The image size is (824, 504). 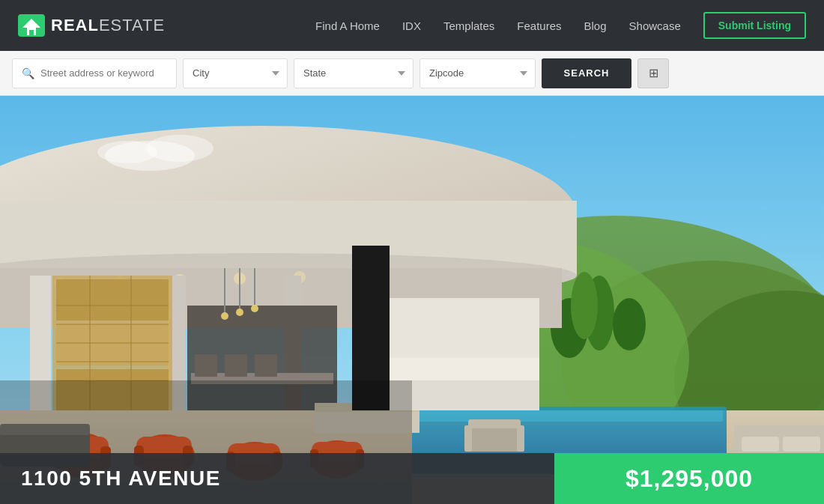 What do you see at coordinates (121, 479) in the screenshot?
I see `property-address-text: 1100 5TH AVENUE` at bounding box center [121, 479].